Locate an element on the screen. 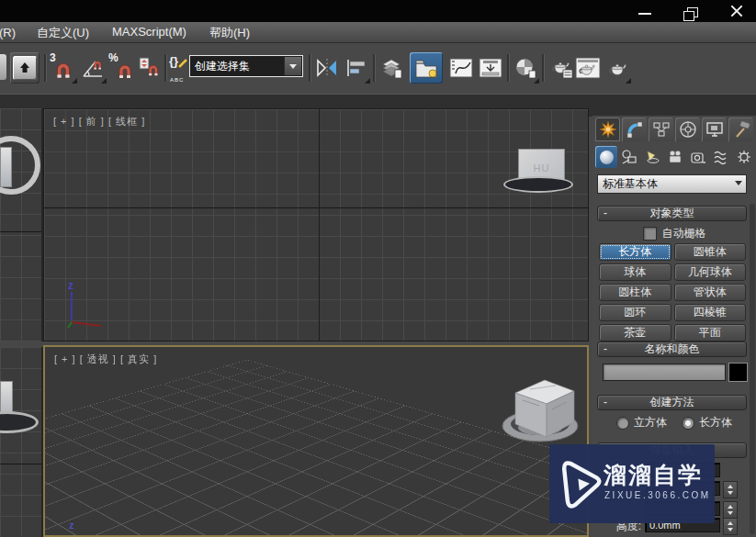 The height and width of the screenshot is (537, 756). pyramid-button: 四棱锥 is located at coordinates (711, 312).